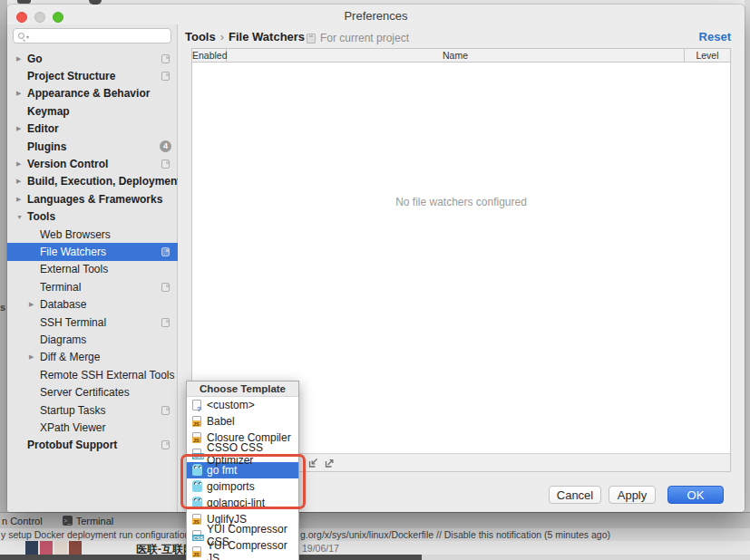  What do you see at coordinates (102, 181) in the screenshot?
I see `sidebar-item-label: Build, Execution, Deployment` at bounding box center [102, 181].